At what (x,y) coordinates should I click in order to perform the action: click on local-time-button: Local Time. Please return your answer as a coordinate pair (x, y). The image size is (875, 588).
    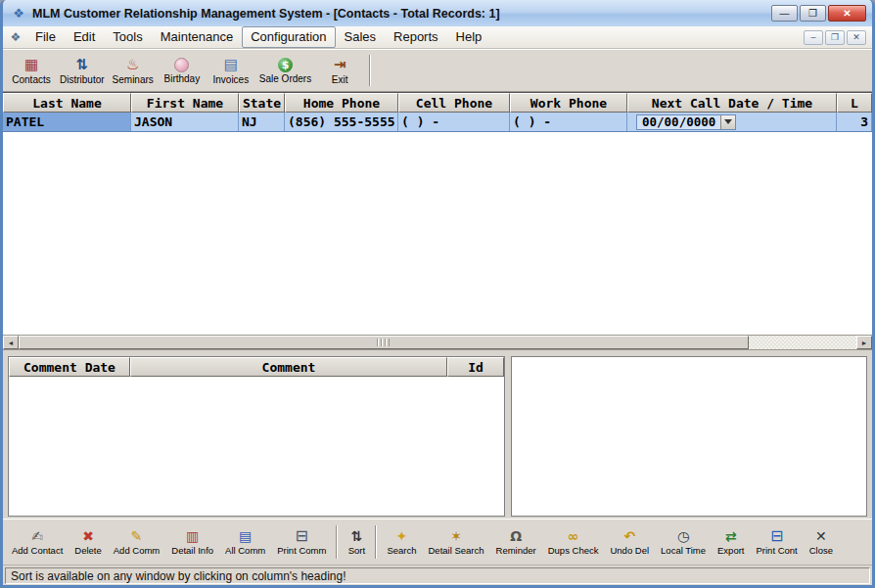
    Looking at the image, I should click on (683, 542).